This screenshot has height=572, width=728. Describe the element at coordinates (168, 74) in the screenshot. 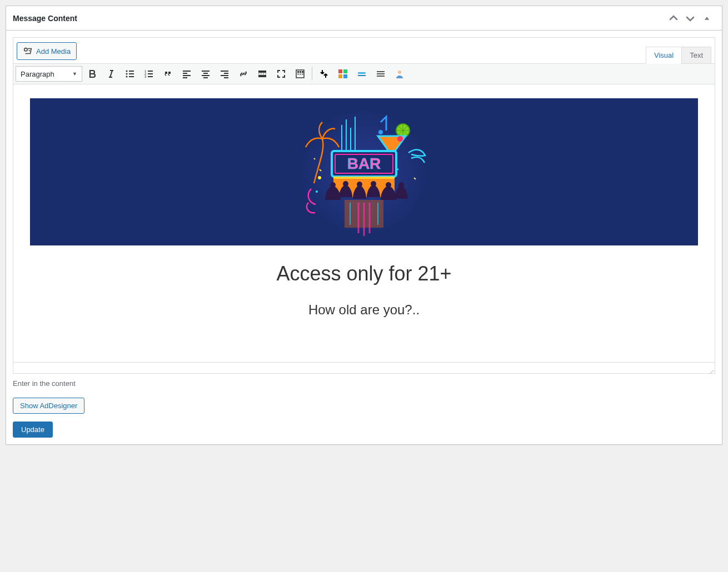

I see `blockquote-icon` at that location.